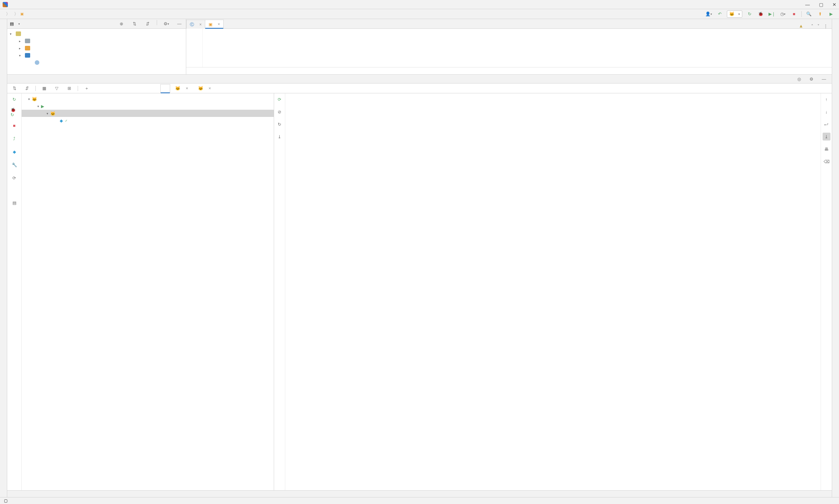  What do you see at coordinates (279, 124) in the screenshot?
I see `toggle-soft-wrap-icon: ↻` at bounding box center [279, 124].